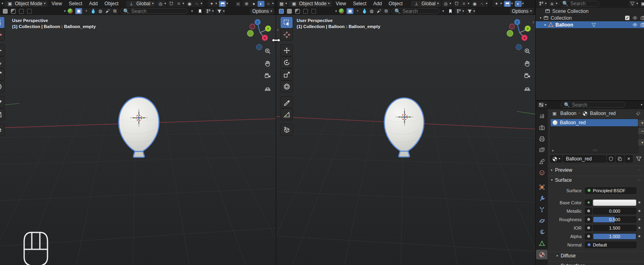 Image resolution: width=644 pixels, height=265 pixels. What do you see at coordinates (596, 180) in the screenshot?
I see `panel-surface: ▾ Surface ∷` at bounding box center [596, 180].